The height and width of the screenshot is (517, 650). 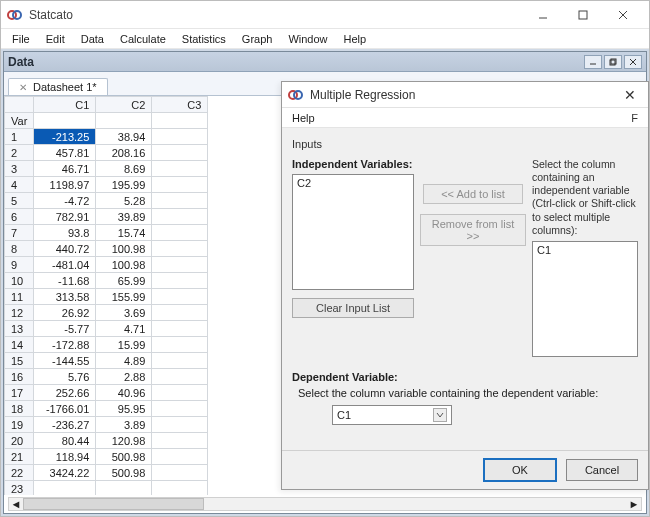 What do you see at coordinates (106, 488) in the screenshot?
I see `table-row: 23` at bounding box center [106, 488].